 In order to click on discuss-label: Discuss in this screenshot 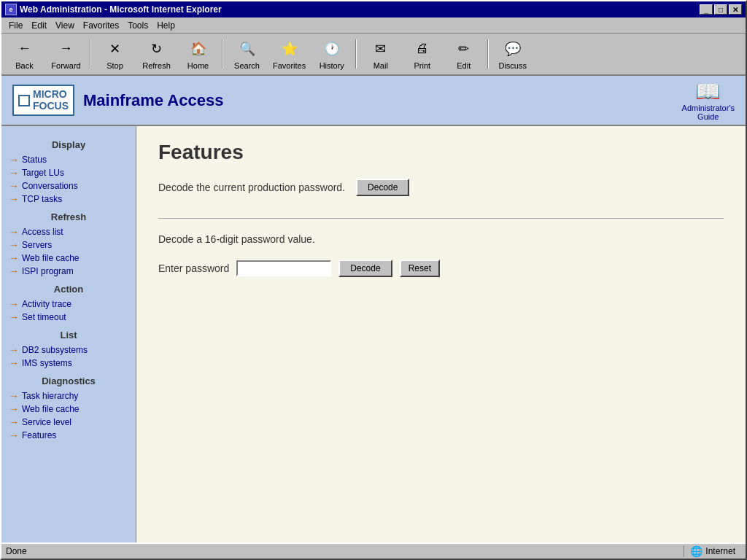, I will do `click(512, 66)`.